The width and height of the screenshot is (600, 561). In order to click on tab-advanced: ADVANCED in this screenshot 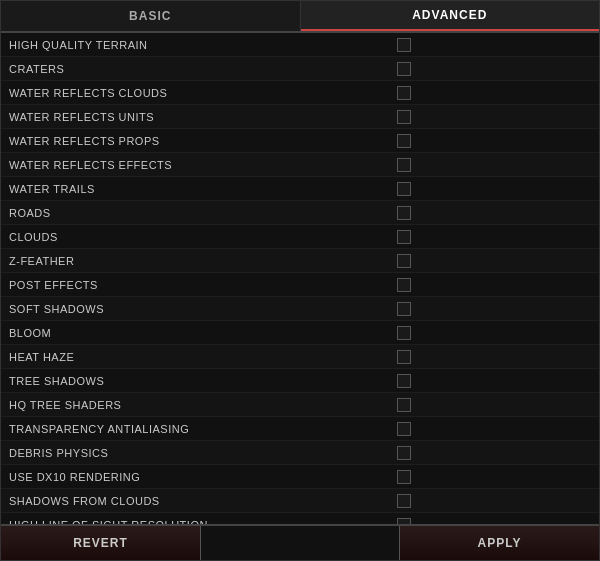, I will do `click(450, 16)`.